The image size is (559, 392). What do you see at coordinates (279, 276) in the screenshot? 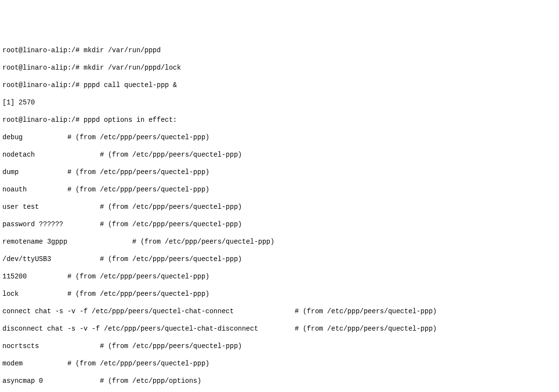
I see `terminal-line: 115200 # (from /etc/ppp/peers/quectel-pp…` at bounding box center [279, 276].